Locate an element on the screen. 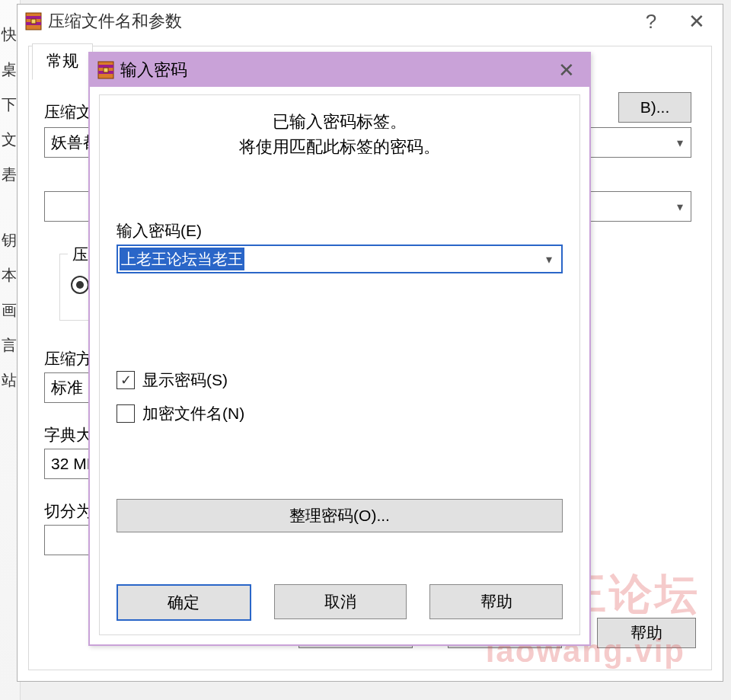 This screenshot has width=731, height=700. checkbox-encrypt-names-label: 加密文件名(N) is located at coordinates (193, 414).